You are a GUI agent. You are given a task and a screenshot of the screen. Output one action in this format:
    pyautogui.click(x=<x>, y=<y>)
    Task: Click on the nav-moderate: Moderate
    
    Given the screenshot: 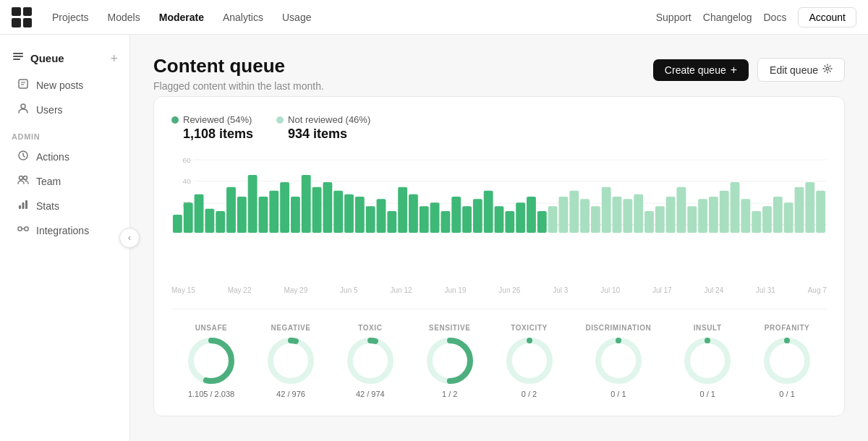 What is the action you would take?
    pyautogui.click(x=182, y=17)
    